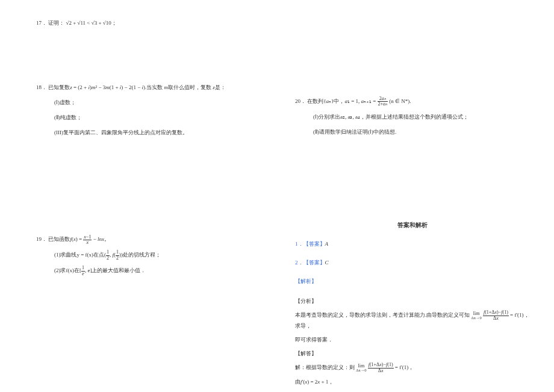 The image size is (554, 392). I want to click on q19-sub1: (1)求曲线y = f(x)在点(12, f(12))处的切线方程；, so click(157, 255).